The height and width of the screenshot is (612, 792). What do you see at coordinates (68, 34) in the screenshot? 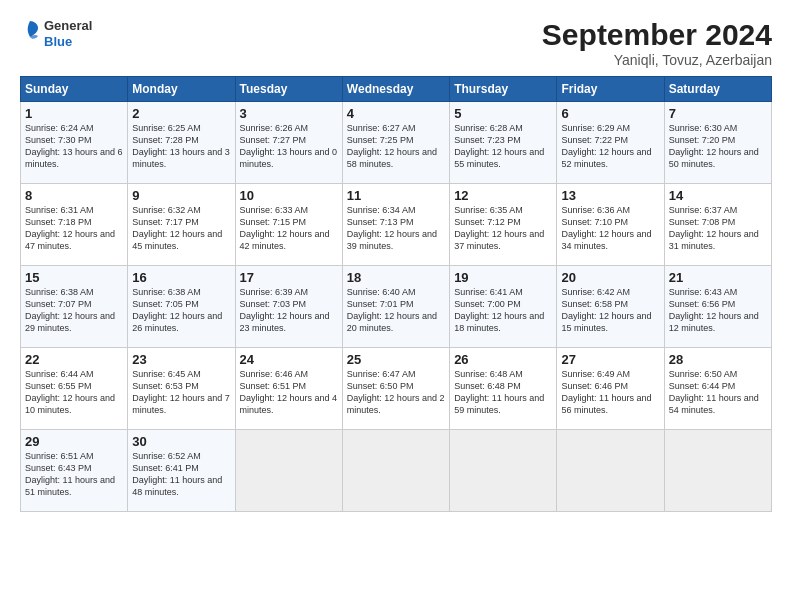
I see `logo-text: General Blue` at bounding box center [68, 34].